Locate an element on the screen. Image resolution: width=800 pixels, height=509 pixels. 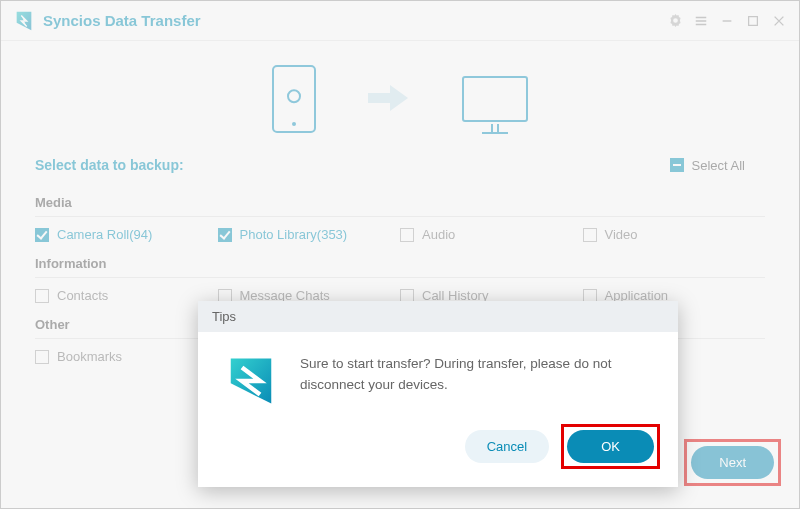
ok-button: OK is located at coordinates (610, 446).